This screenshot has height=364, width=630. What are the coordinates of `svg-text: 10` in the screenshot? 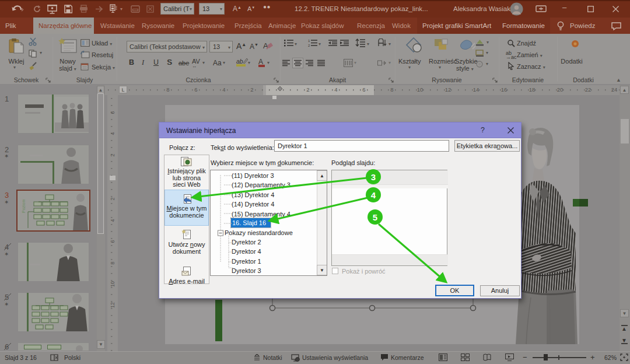 It's located at (113, 284).